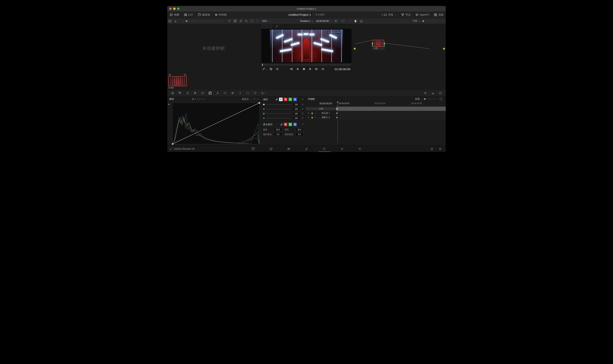  Describe the element at coordinates (342, 149) in the screenshot. I see `page-fairlight-button` at that location.